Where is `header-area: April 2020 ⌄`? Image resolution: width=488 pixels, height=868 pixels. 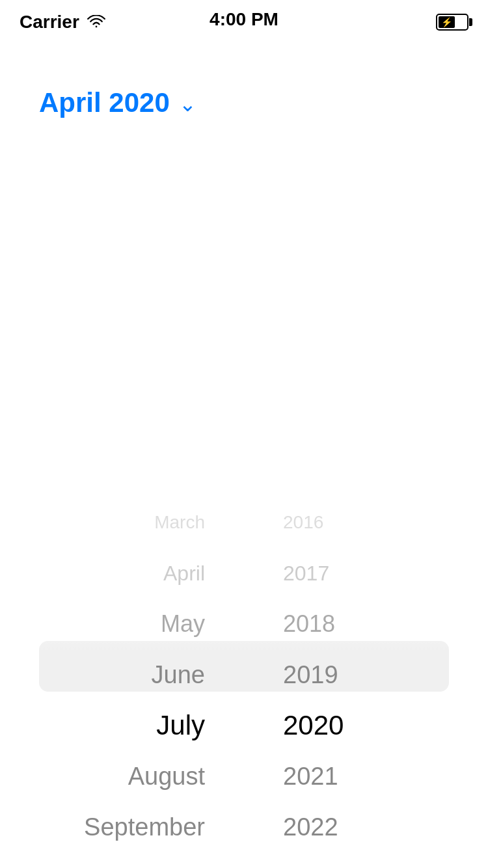
header-area: April 2020 ⌄ is located at coordinates (244, 77).